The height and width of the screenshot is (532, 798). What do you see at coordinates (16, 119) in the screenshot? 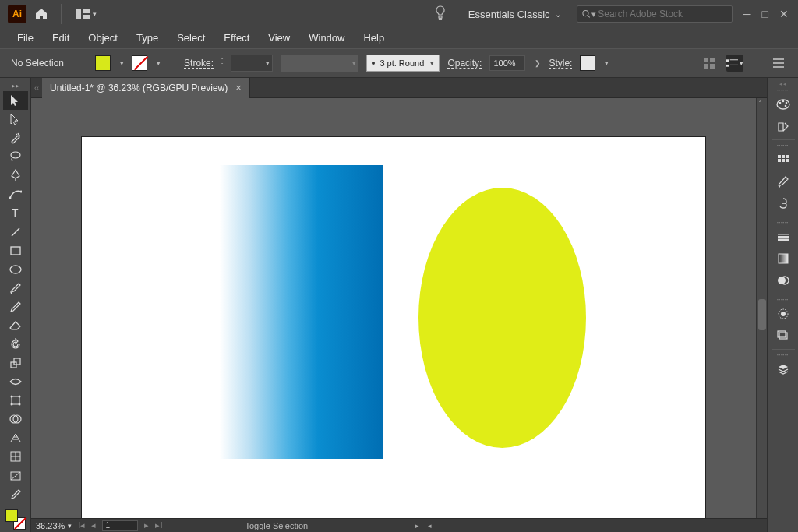
I see `direct-selection-tool` at bounding box center [16, 119].